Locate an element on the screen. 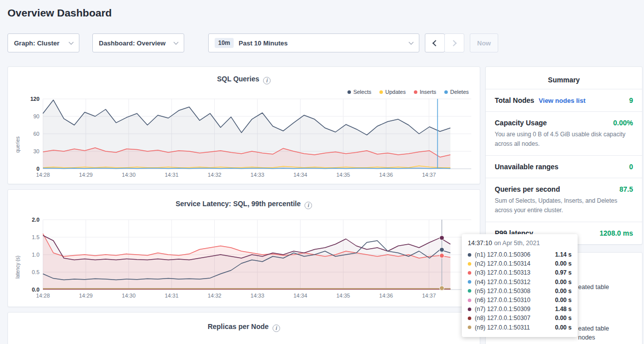  time-range-dropdown: 10m Past 10 Minutes is located at coordinates (314, 43).